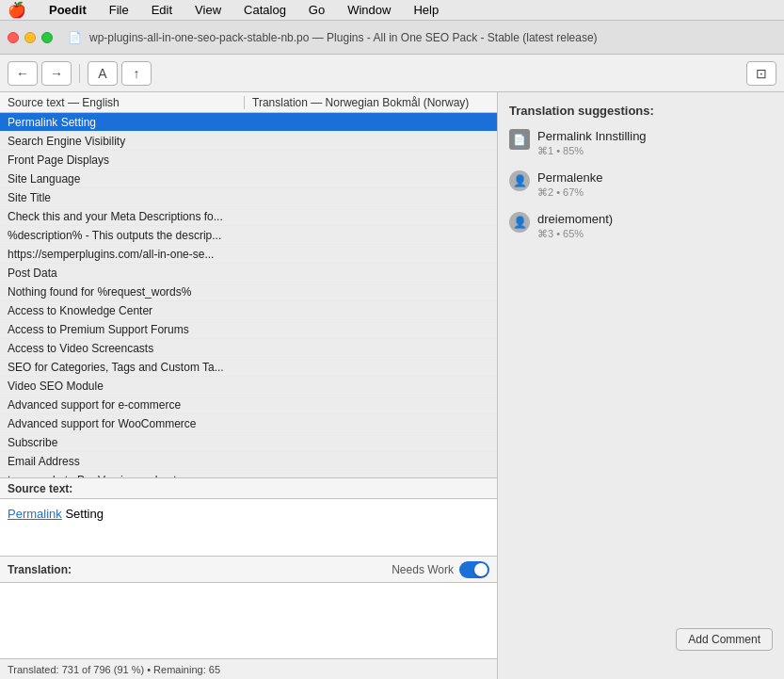 The image size is (784, 679). I want to click on list-item: Access to Knowledge Center, so click(248, 311).